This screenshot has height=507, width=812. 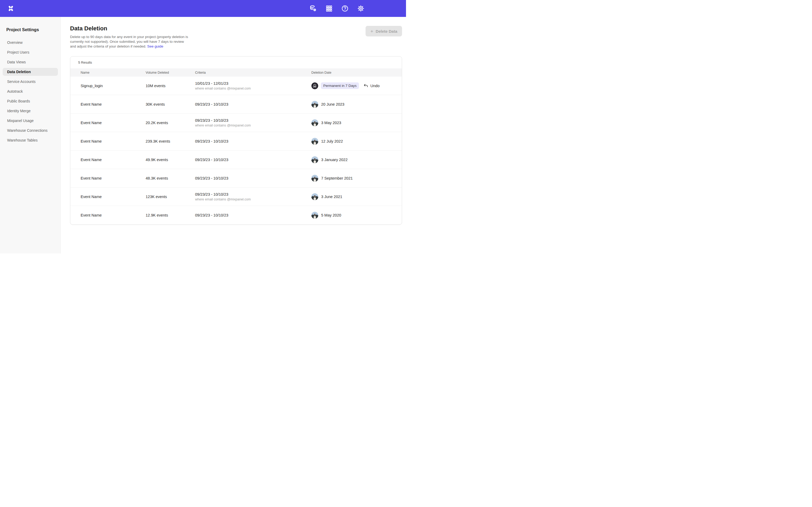 I want to click on mixpanel-logo-icon, so click(x=11, y=8).